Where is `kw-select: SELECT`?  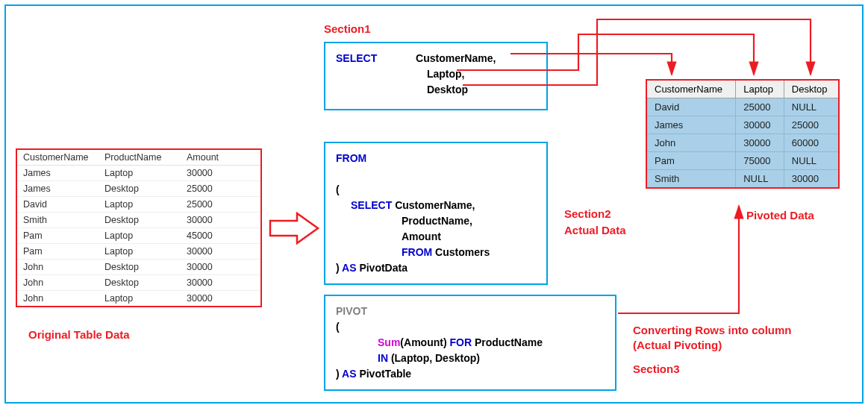 kw-select: SELECT is located at coordinates (357, 58).